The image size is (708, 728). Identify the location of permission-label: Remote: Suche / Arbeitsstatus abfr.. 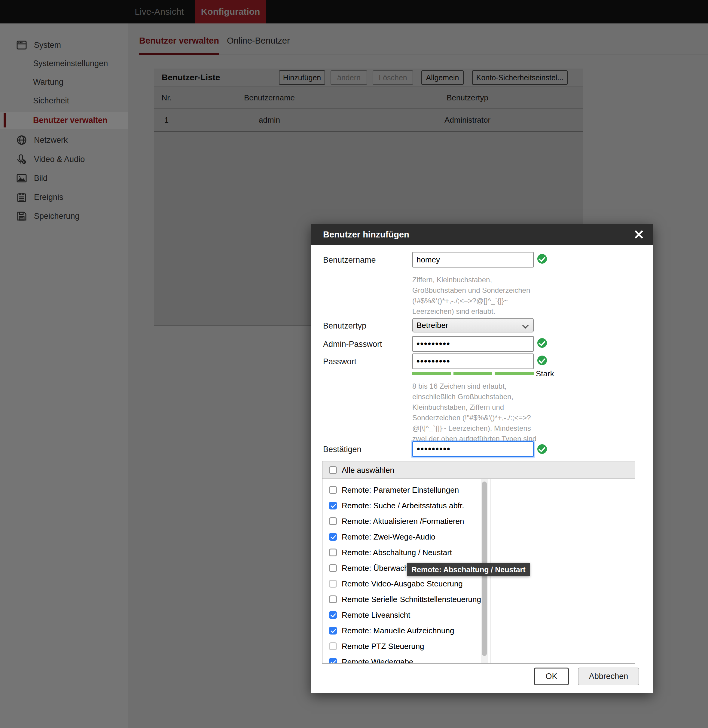
(403, 506).